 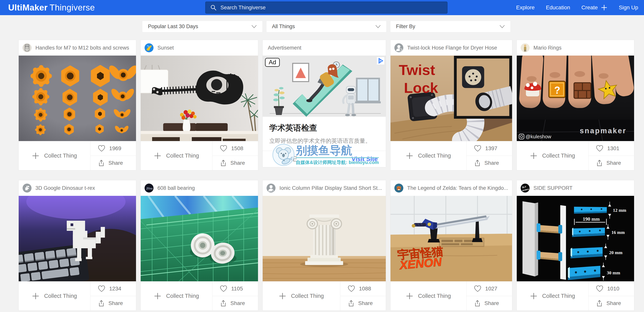 I want to click on dim-16mm: 16 mm, so click(x=618, y=232).